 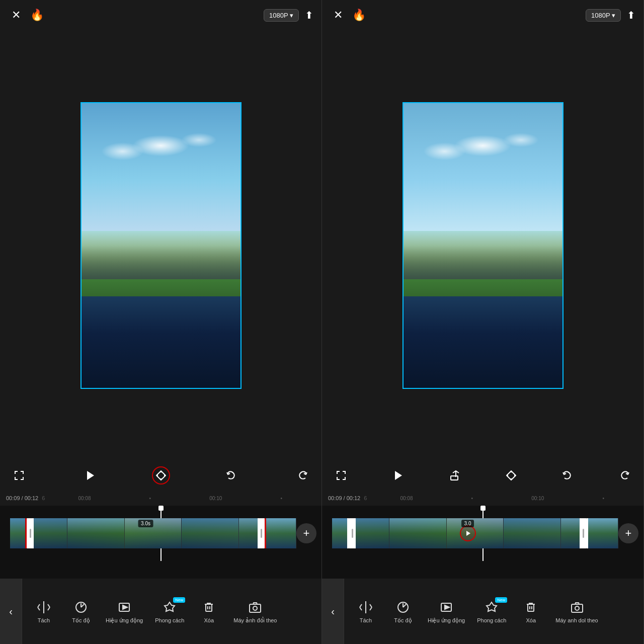 What do you see at coordinates (26, 15) in the screenshot?
I see `left-top-bar-left: ✕ 🔥` at bounding box center [26, 15].